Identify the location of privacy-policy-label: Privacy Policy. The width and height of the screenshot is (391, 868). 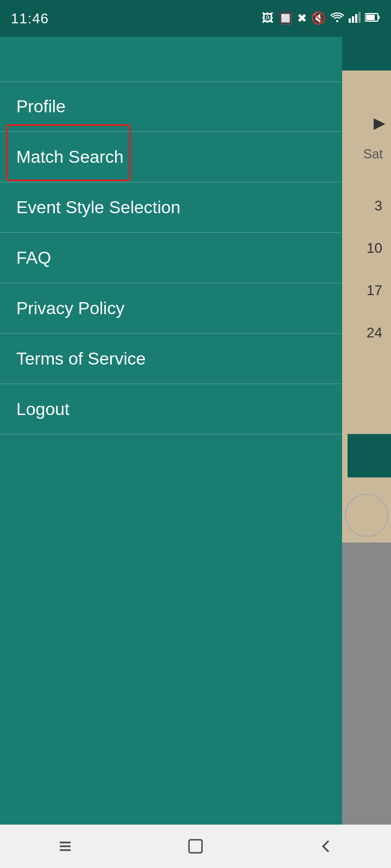
(71, 308).